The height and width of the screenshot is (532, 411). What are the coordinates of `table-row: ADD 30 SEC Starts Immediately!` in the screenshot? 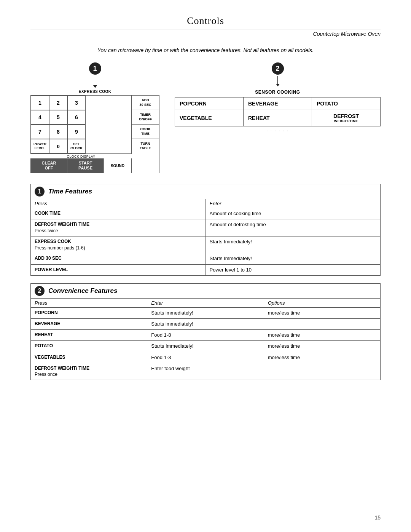 It's located at (206, 259).